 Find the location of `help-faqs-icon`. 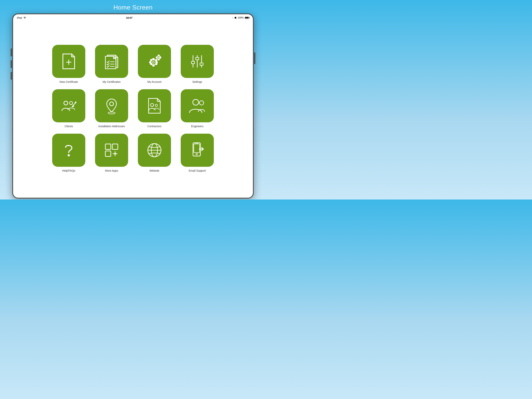

help-faqs-icon is located at coordinates (69, 150).